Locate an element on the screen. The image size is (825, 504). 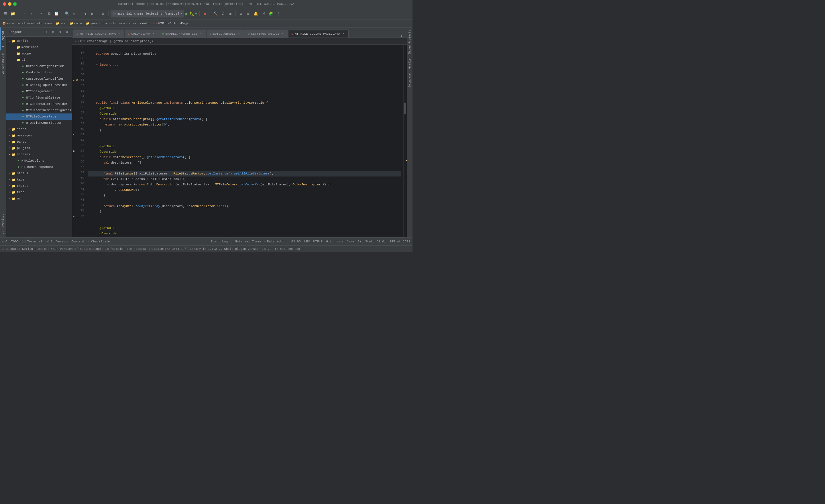
hamburger-menu-button: ☰ is located at coordinates (5, 14).